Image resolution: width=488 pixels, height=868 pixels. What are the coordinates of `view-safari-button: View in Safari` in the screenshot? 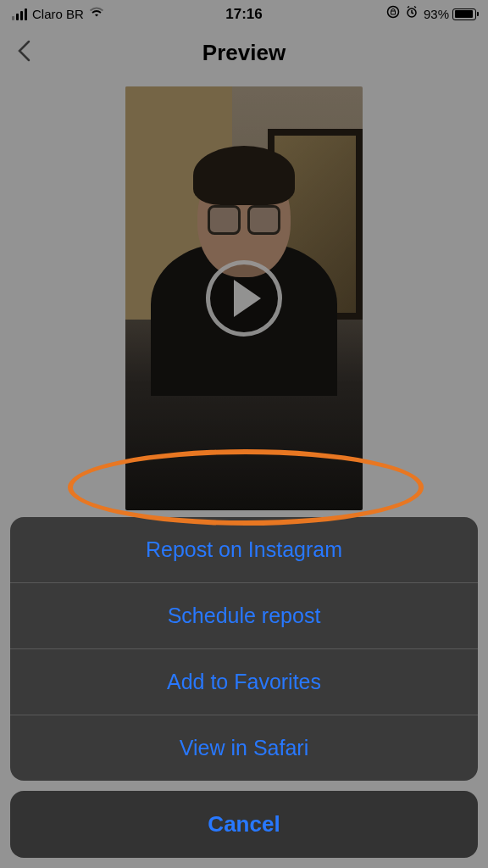 It's located at (244, 748).